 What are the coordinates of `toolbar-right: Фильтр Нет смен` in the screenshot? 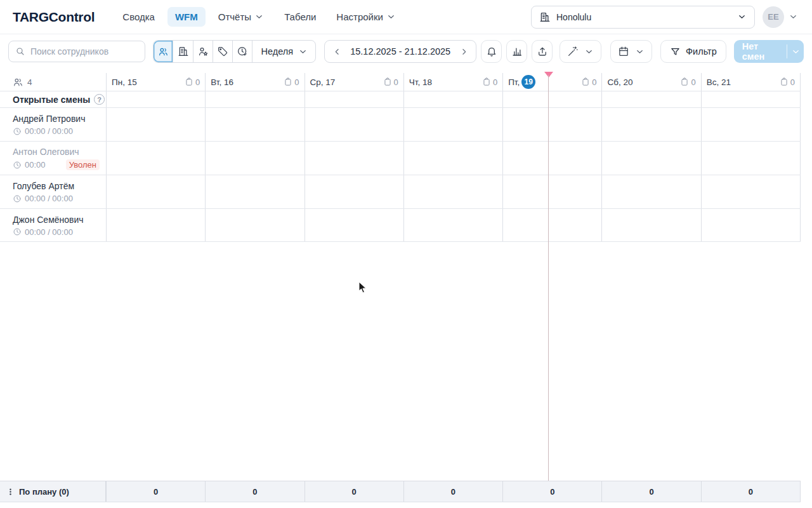 It's located at (640, 51).